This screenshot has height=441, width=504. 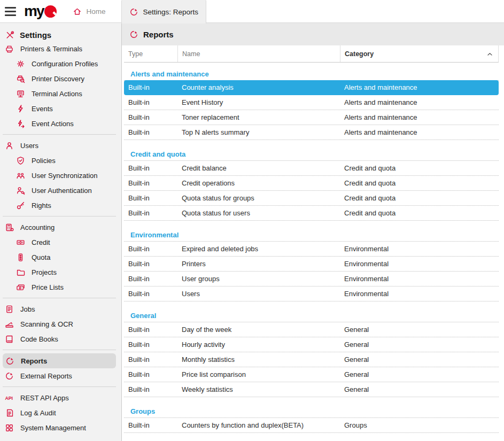 What do you see at coordinates (259, 118) in the screenshot?
I see `cell-name: Toner replacement` at bounding box center [259, 118].